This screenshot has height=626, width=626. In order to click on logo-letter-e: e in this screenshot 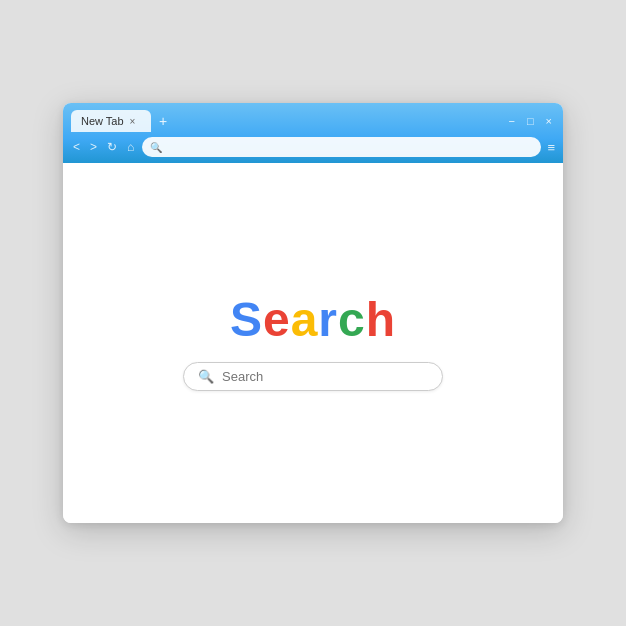, I will do `click(277, 320)`.